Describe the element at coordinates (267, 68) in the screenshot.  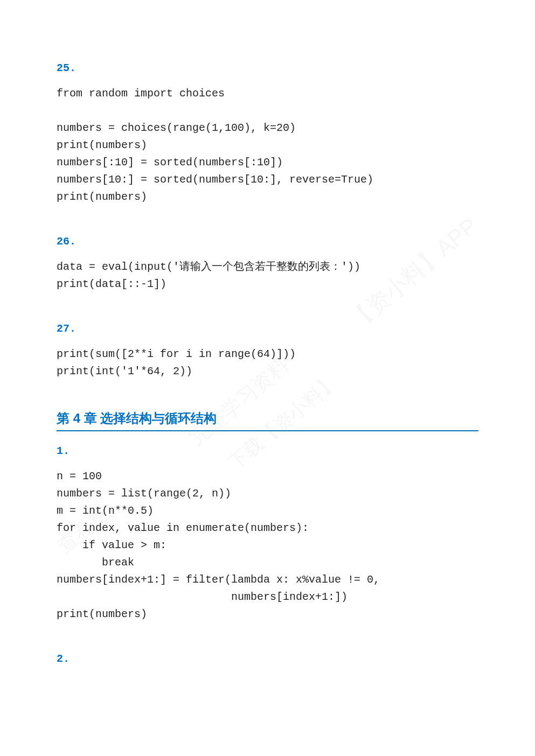
I see `section-heading-25: 25.` at that location.